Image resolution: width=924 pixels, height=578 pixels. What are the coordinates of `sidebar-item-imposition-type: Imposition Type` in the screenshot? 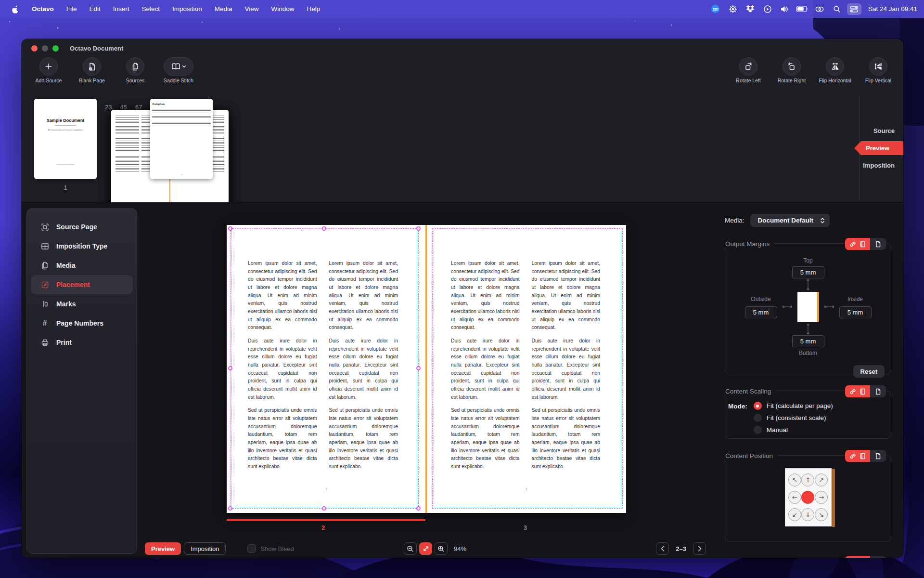 It's located at (82, 246).